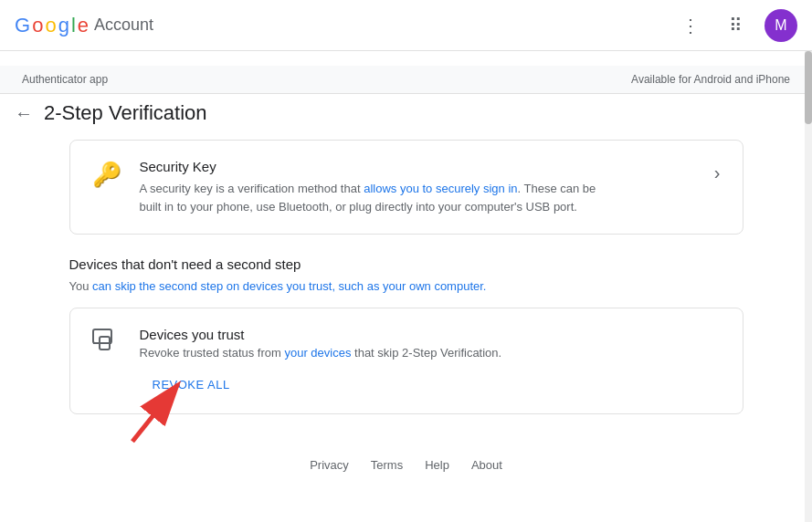 Image resolution: width=812 pixels, height=522 pixels. What do you see at coordinates (322, 343) in the screenshot?
I see `trust-card-text: Devices you trust Revoke trusted status …` at bounding box center [322, 343].